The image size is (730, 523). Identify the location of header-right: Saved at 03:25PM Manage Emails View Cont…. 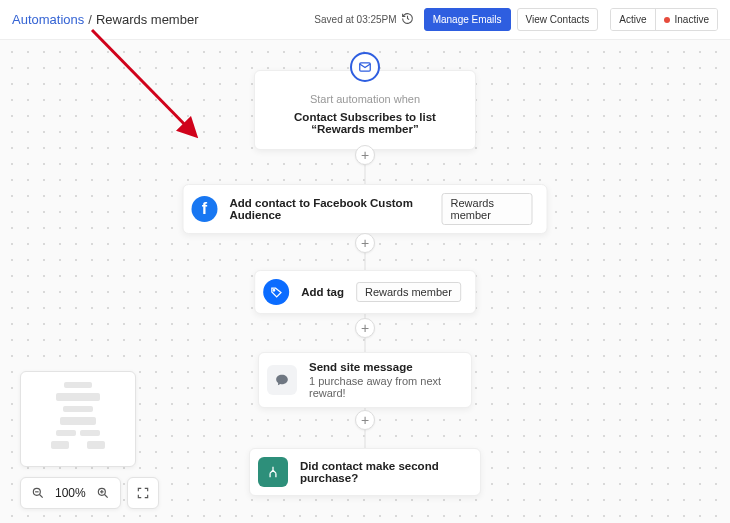
(516, 20).